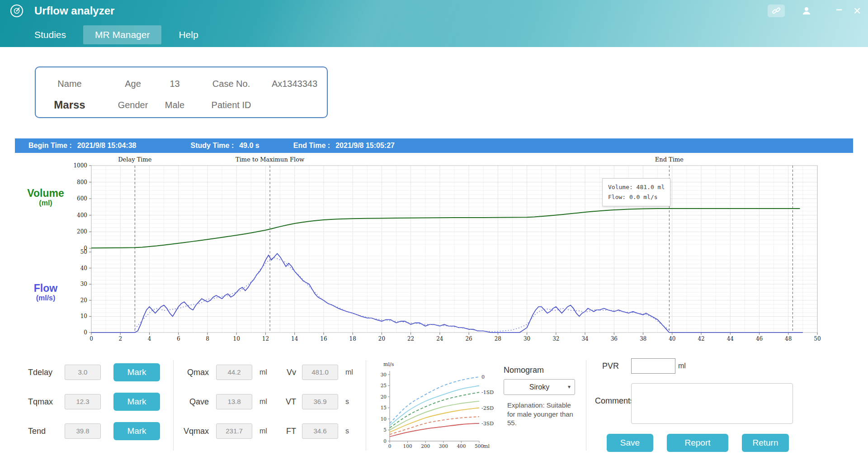 The width and height of the screenshot is (868, 475). I want to click on menu-item-studies: Studies, so click(50, 35).